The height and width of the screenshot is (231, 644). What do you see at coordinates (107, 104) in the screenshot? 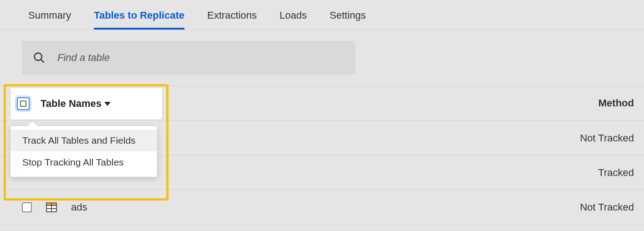
I see `caret-down-icon` at bounding box center [107, 104].